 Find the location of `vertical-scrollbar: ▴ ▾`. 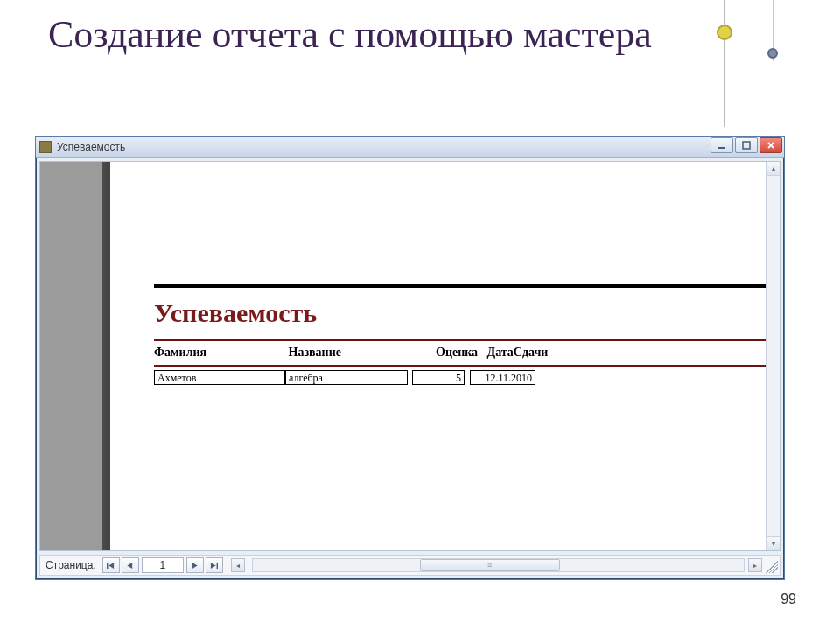

vertical-scrollbar: ▴ ▾ is located at coordinates (773, 356).